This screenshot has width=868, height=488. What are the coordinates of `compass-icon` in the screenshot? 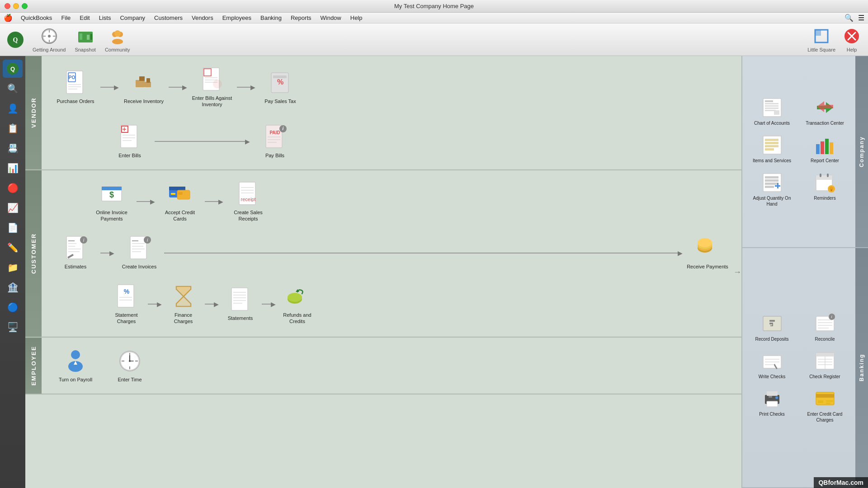 It's located at (49, 36).